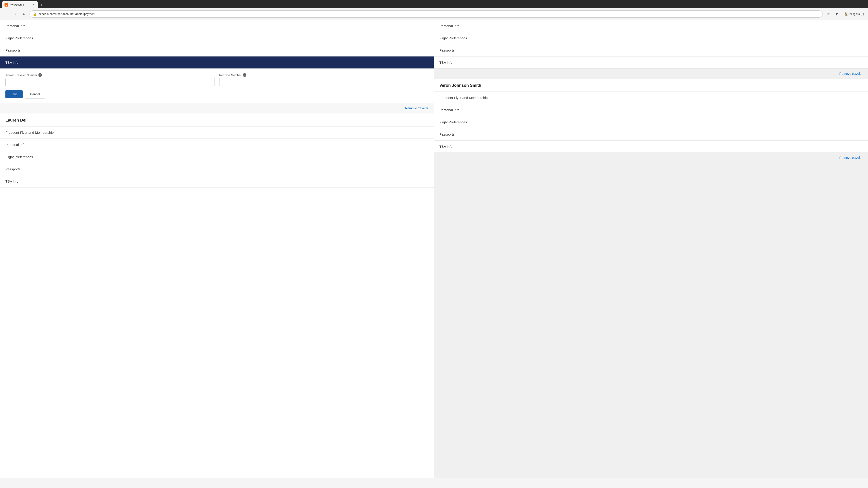 This screenshot has width=868, height=488. What do you see at coordinates (651, 122) in the screenshot?
I see `right-flight-prefs-1: Flight Preferences` at bounding box center [651, 122].